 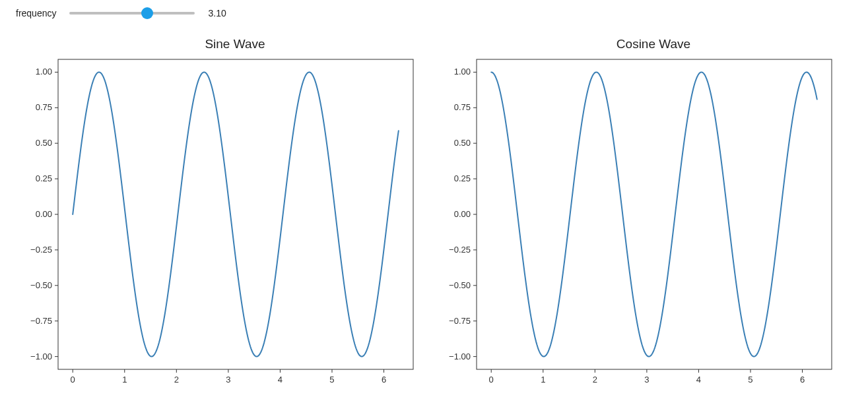 What do you see at coordinates (221, 13) in the screenshot?
I see `slider-value-readout: 3.10` at bounding box center [221, 13].